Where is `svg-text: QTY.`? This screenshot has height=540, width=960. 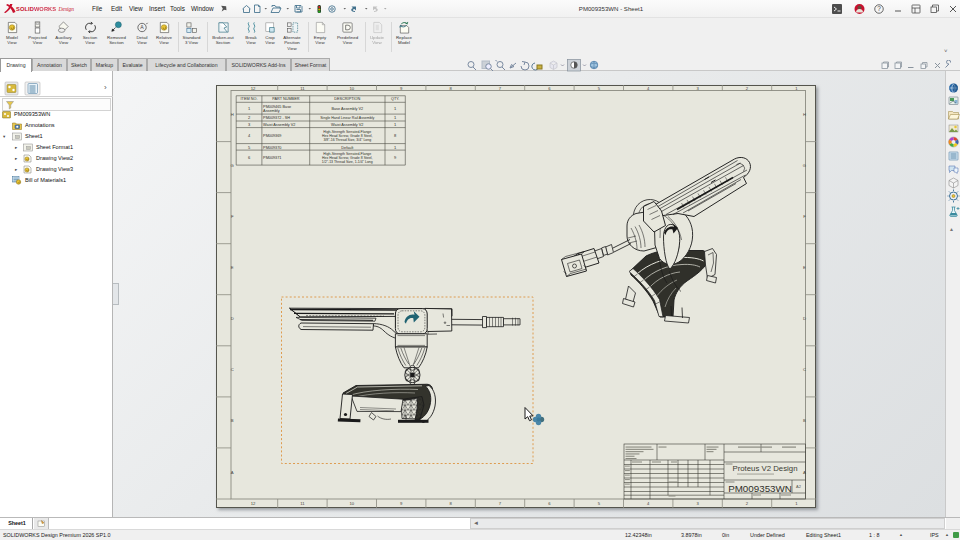 svg-text: QTY. is located at coordinates (395, 99).